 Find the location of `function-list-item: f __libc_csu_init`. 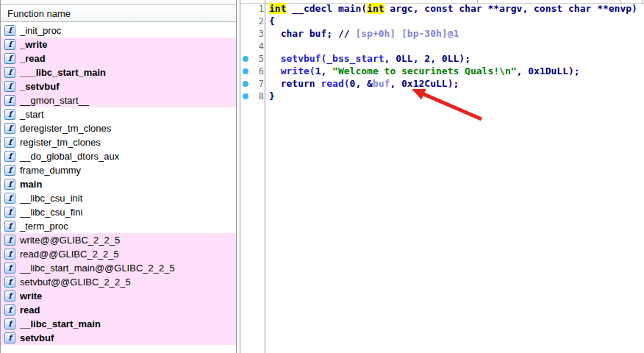

function-list-item: f __libc_csu_init is located at coordinates (118, 199).